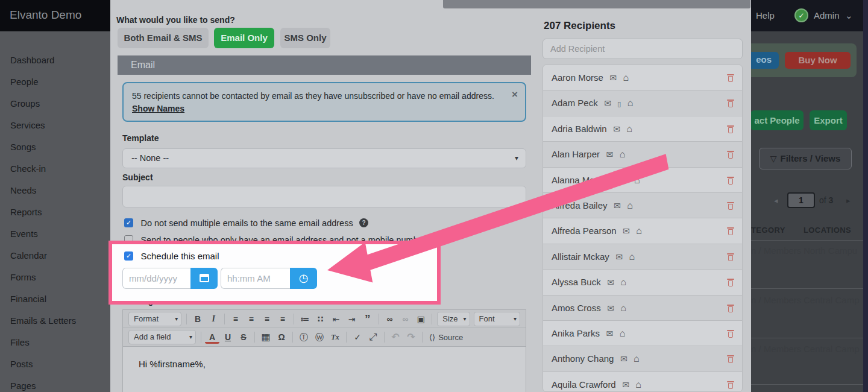 Image resolution: width=868 pixels, height=392 pixels. What do you see at coordinates (405, 319) in the screenshot?
I see `unlink-icon: ∞` at bounding box center [405, 319].